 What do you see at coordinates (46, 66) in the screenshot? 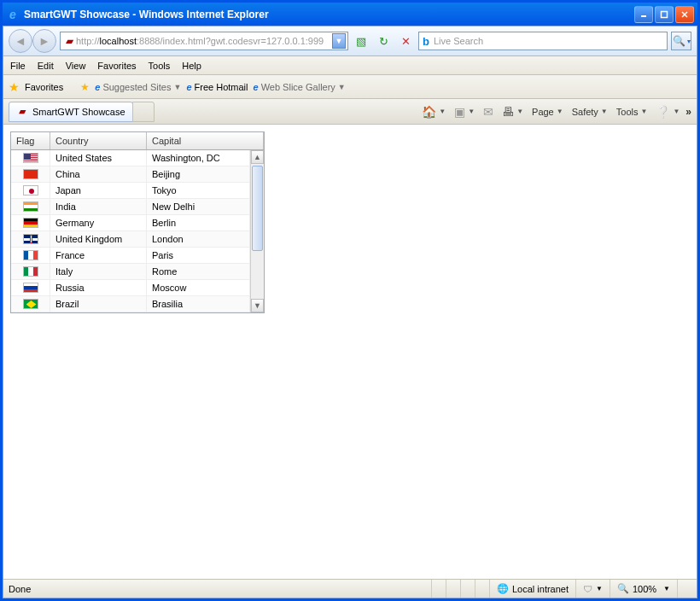
I see `menu-edit: Edit` at bounding box center [46, 66].